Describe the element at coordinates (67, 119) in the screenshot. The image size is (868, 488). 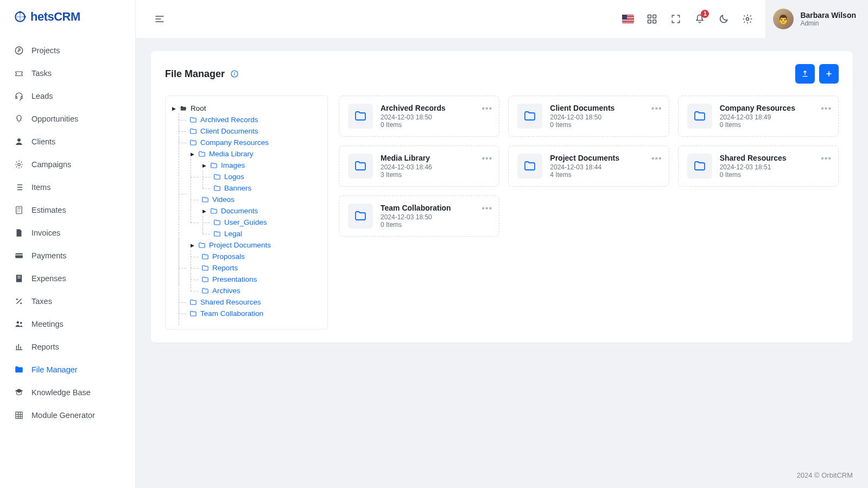
I see `sidebar-item-opportunities: Opportunities` at that location.